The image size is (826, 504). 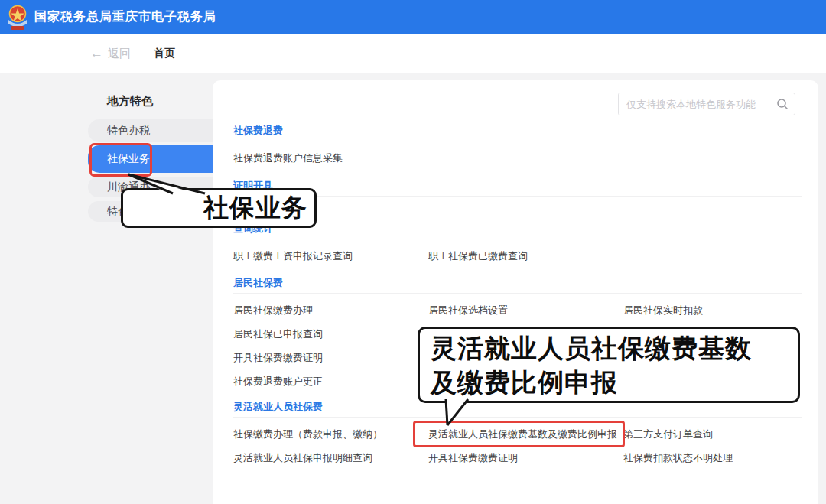 What do you see at coordinates (413, 17) in the screenshot?
I see `top-header: 国家税务总局重庆市电子税务局` at bounding box center [413, 17].